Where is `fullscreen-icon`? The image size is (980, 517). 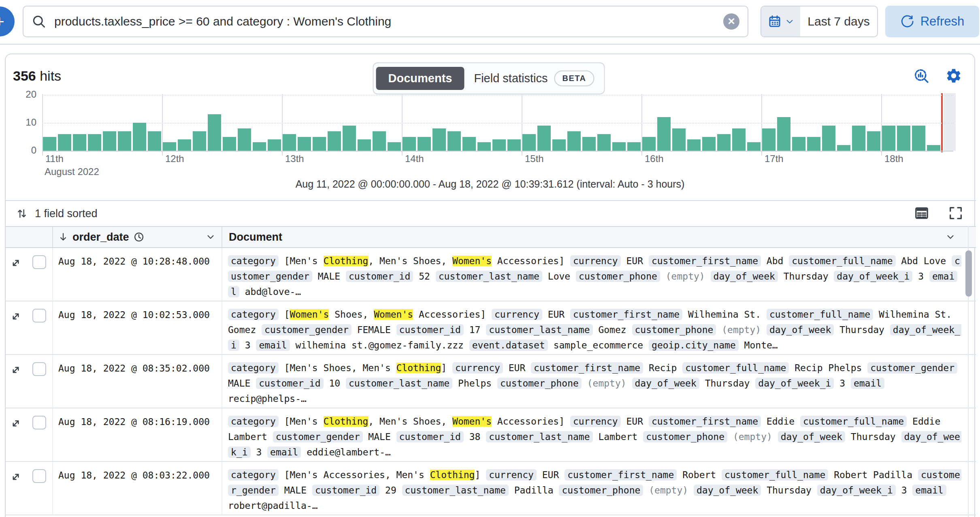 fullscreen-icon is located at coordinates (956, 213).